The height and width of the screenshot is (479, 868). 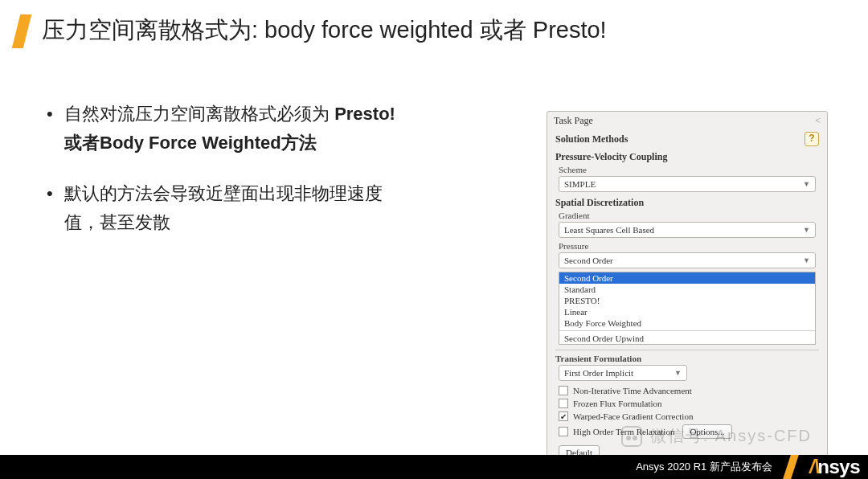 I want to click on footer-accent, so click(x=791, y=467).